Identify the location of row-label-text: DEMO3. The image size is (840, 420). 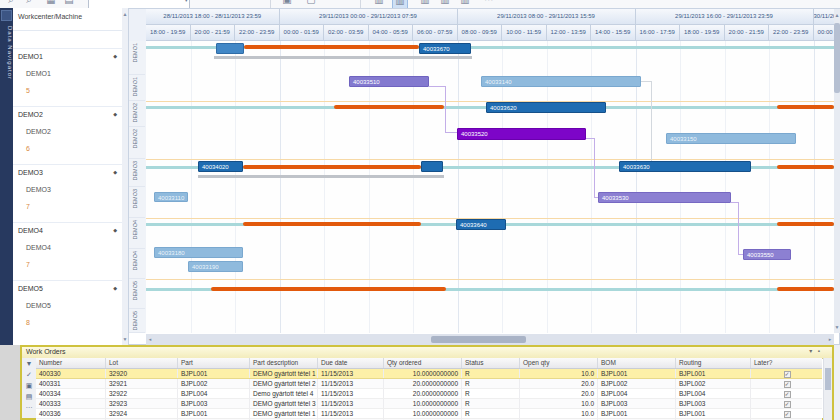
(135, 171).